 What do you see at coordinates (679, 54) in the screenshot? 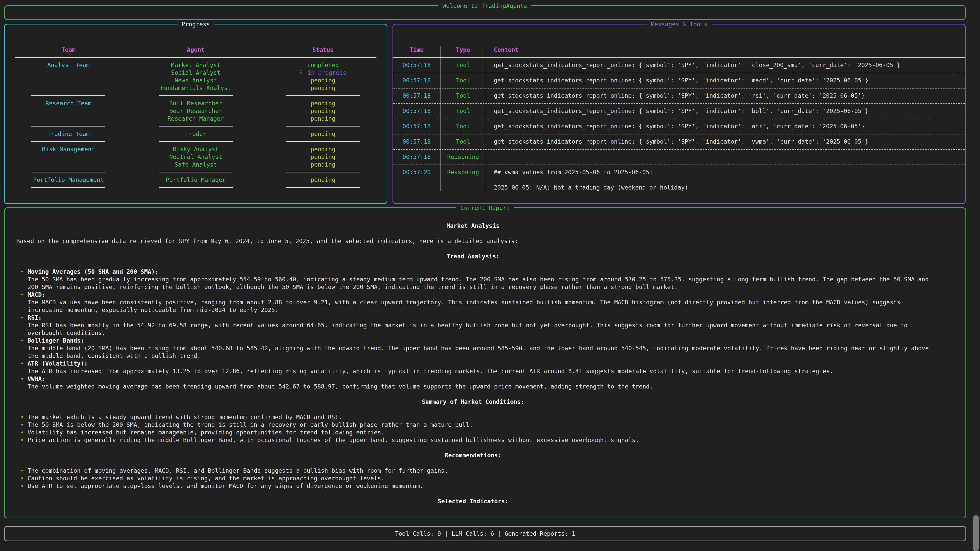
I see `messages-table-header: Time Type Content` at bounding box center [679, 54].